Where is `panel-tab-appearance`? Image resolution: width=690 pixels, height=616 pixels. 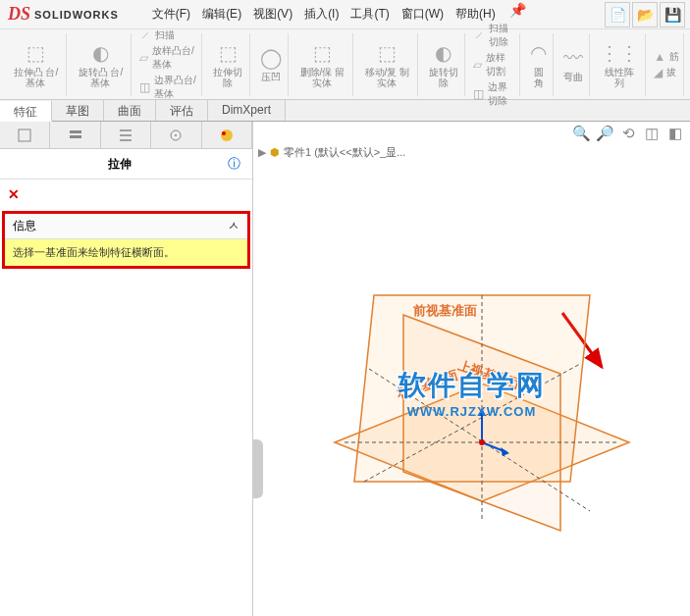 panel-tab-appearance is located at coordinates (228, 135).